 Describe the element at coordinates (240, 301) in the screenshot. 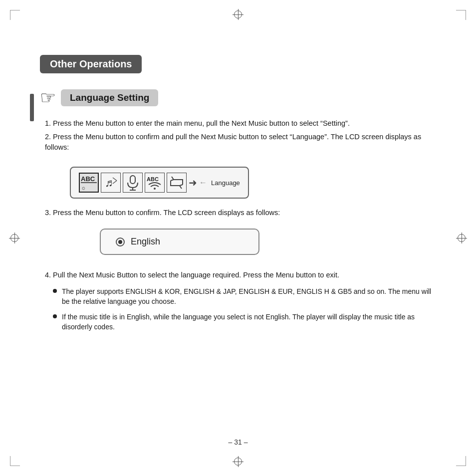

I see `step4-block: 4. Pull the Next Music Button to select …` at that location.